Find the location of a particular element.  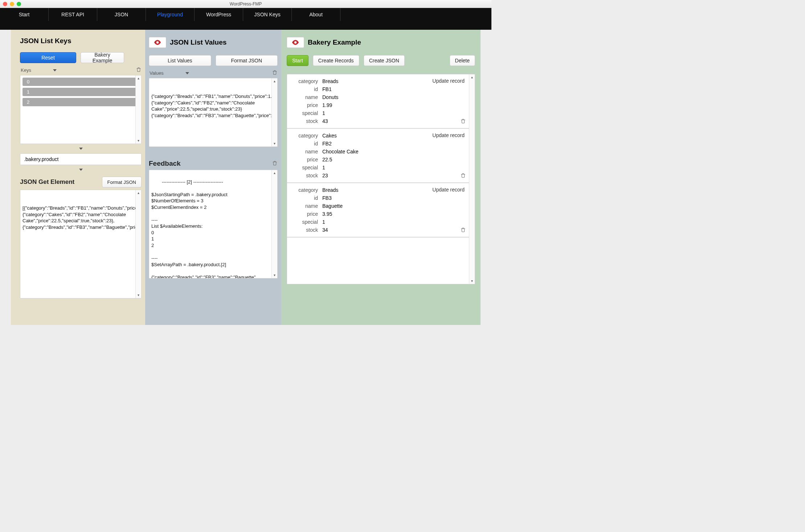

record-field-value: Baguette is located at coordinates (332, 206).